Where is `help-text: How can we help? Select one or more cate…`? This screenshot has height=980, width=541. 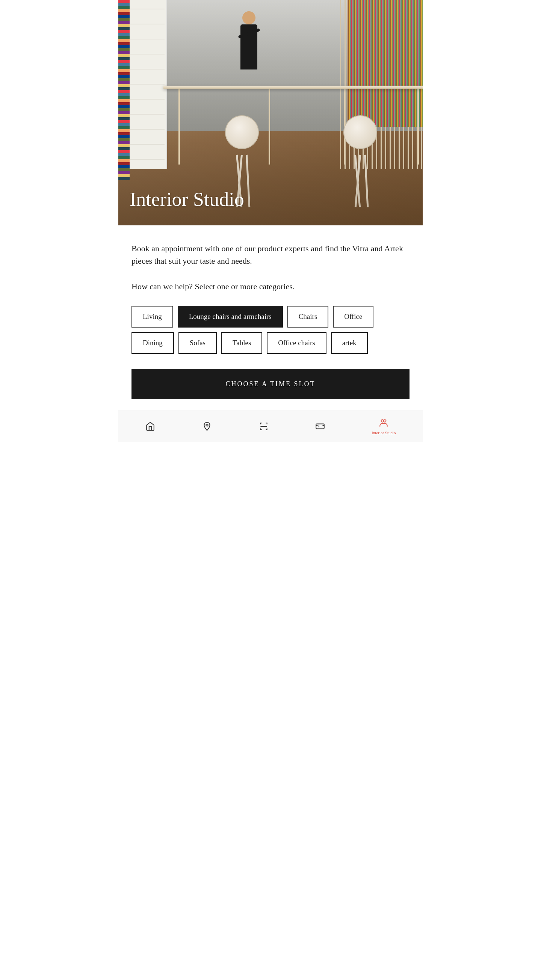 help-text: How can we help? Select one or more cate… is located at coordinates (270, 286).